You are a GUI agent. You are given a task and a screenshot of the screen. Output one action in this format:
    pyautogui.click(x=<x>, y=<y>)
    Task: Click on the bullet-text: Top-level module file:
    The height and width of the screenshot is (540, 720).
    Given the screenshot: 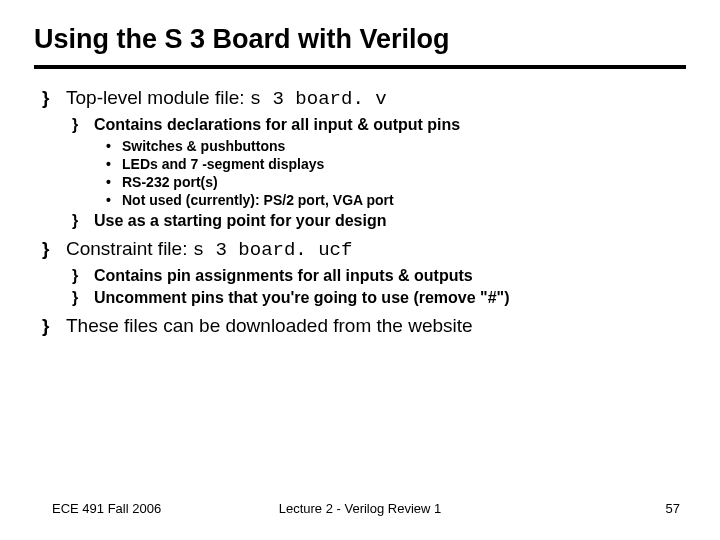 What is the action you would take?
    pyautogui.click(x=158, y=98)
    